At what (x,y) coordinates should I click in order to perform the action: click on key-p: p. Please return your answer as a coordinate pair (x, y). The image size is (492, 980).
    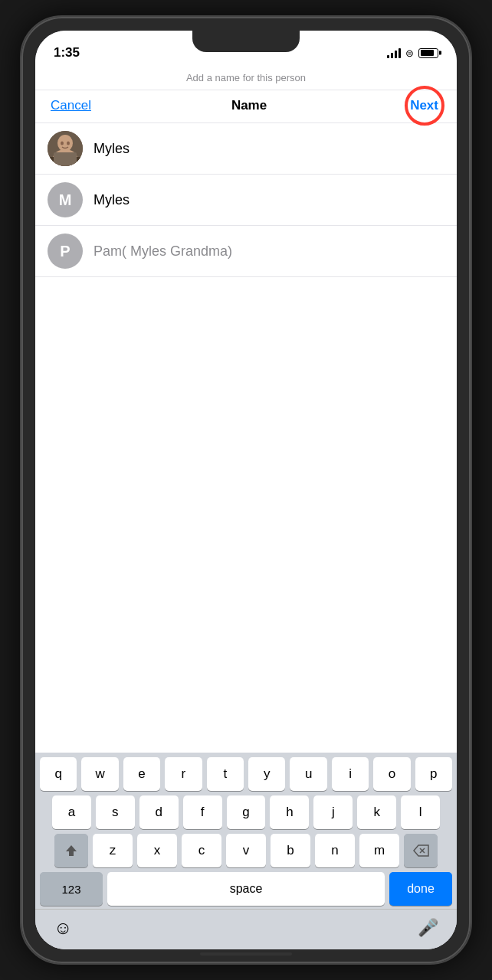
    Looking at the image, I should click on (434, 774).